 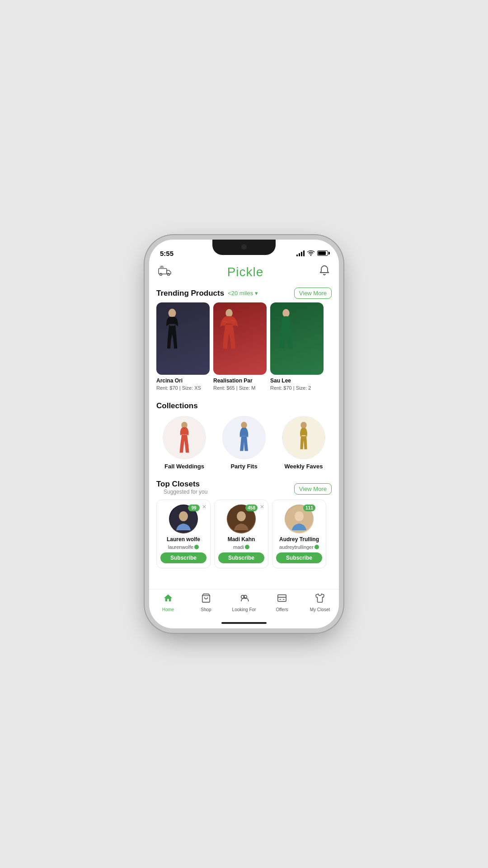 I want to click on nav-my-closet: My Closet, so click(x=320, y=603).